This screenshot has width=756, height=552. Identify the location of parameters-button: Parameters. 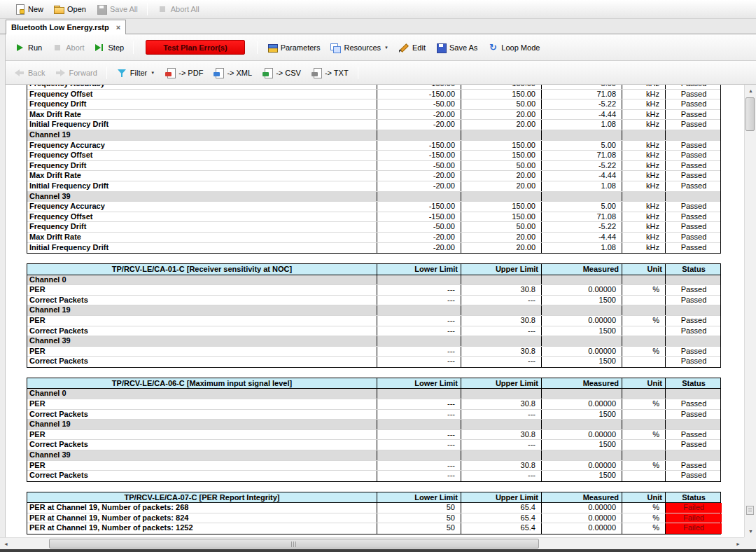
(294, 48).